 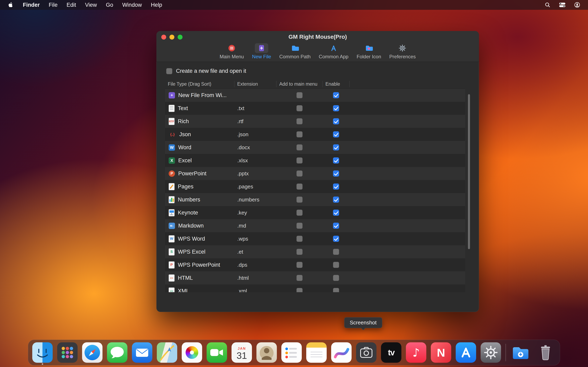 I want to click on dock-music-icon: ♪, so click(x=416, y=352).